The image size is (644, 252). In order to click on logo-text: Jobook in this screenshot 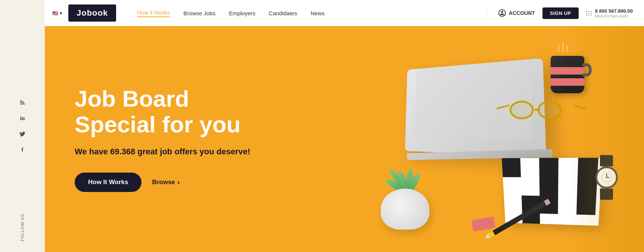, I will do `click(92, 13)`.